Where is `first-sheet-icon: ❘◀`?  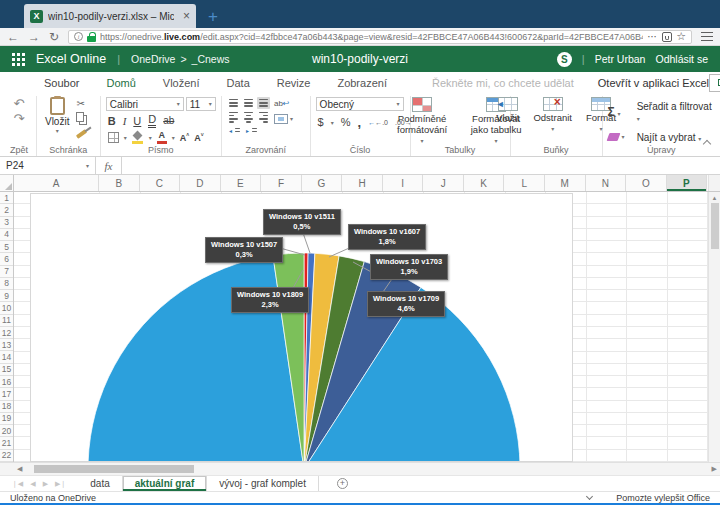 first-sheet-icon: ❘◀ is located at coordinates (18, 484).